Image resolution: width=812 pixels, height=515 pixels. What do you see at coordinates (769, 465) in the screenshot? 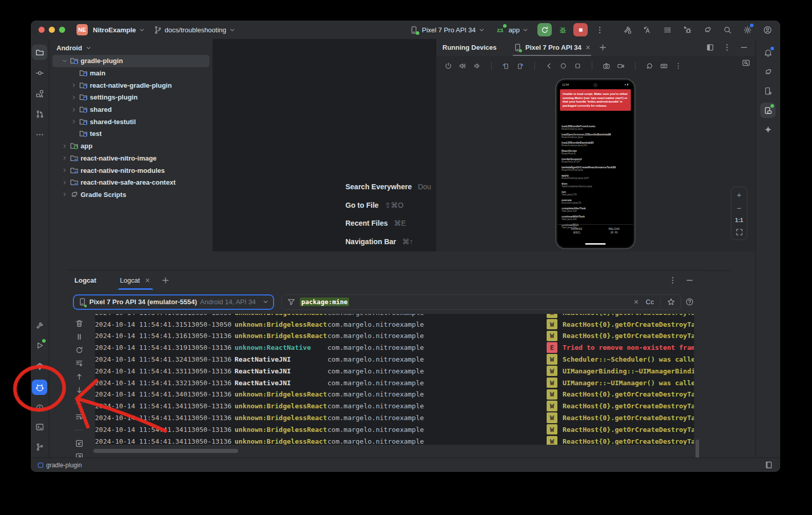
I see `reader-mode-icon` at bounding box center [769, 465].